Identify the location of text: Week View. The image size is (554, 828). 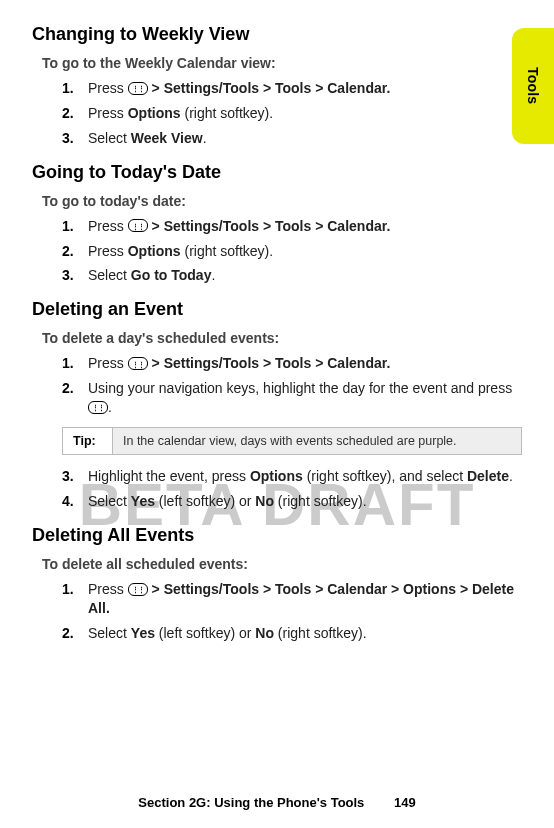
(167, 138).